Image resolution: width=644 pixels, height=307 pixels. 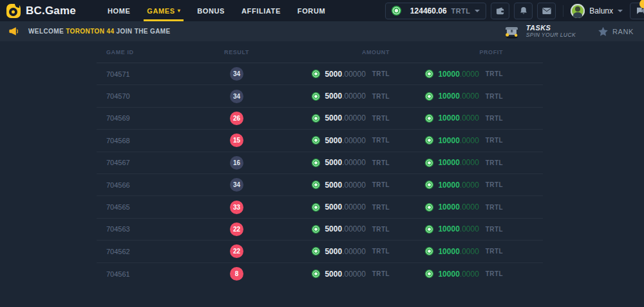 What do you see at coordinates (148, 74) in the screenshot?
I see `game-id-cell: 704571` at bounding box center [148, 74].